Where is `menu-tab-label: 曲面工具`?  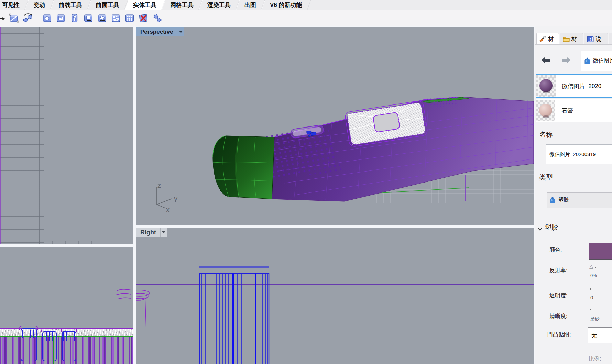 menu-tab-label: 曲面工具 is located at coordinates (108, 5).